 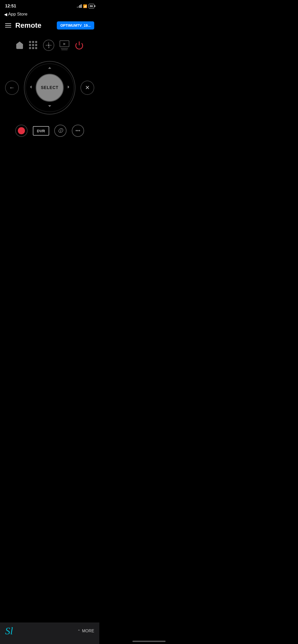 What do you see at coordinates (16, 14) in the screenshot?
I see `back-button: ◀ App Store` at bounding box center [16, 14].